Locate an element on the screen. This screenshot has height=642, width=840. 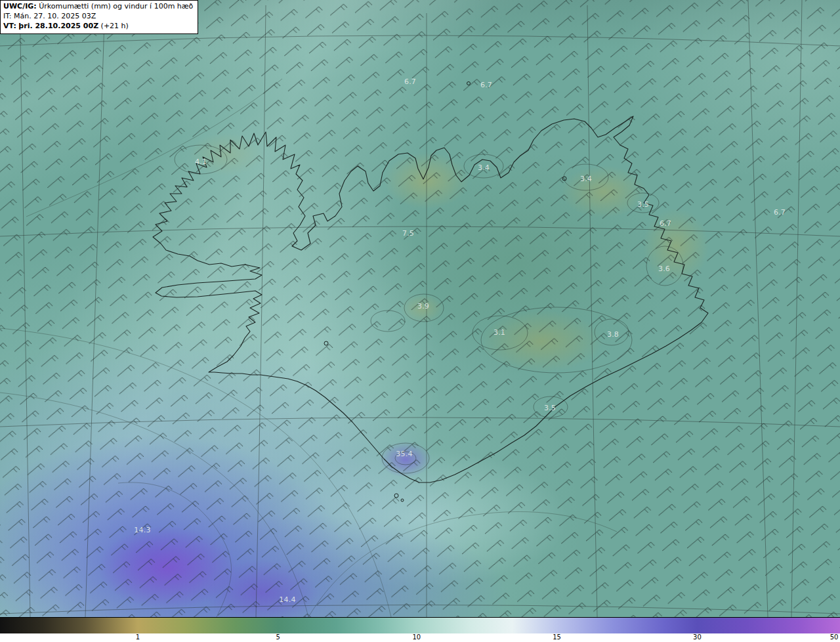
lead-time-value: (+21 h) is located at coordinates (115, 26).